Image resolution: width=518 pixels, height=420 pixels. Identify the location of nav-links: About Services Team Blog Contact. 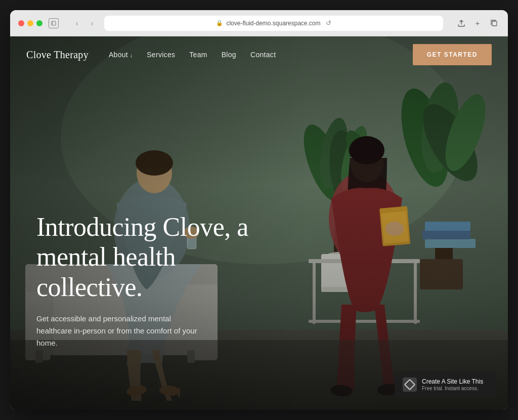
(192, 55).